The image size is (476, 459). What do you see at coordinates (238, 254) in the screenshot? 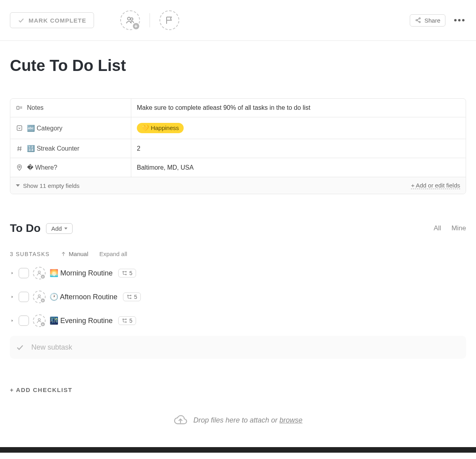
I see `subtask-toolbar: 3 SUBTASKS Manual Expand all` at bounding box center [238, 254].